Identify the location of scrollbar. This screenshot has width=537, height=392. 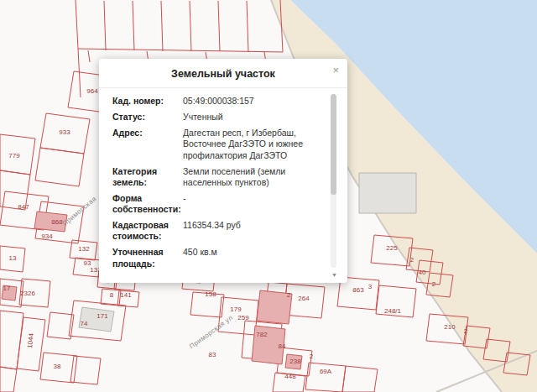
(334, 181).